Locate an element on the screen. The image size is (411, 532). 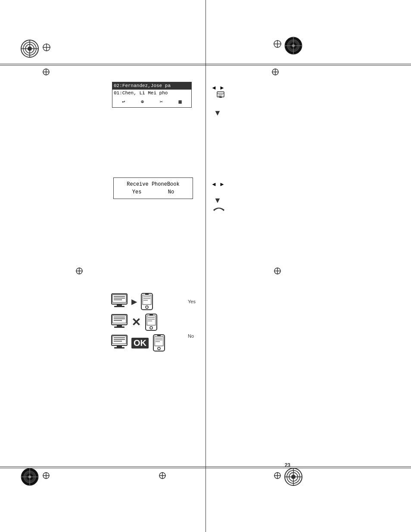
page-number: 23 is located at coordinates (288, 465).